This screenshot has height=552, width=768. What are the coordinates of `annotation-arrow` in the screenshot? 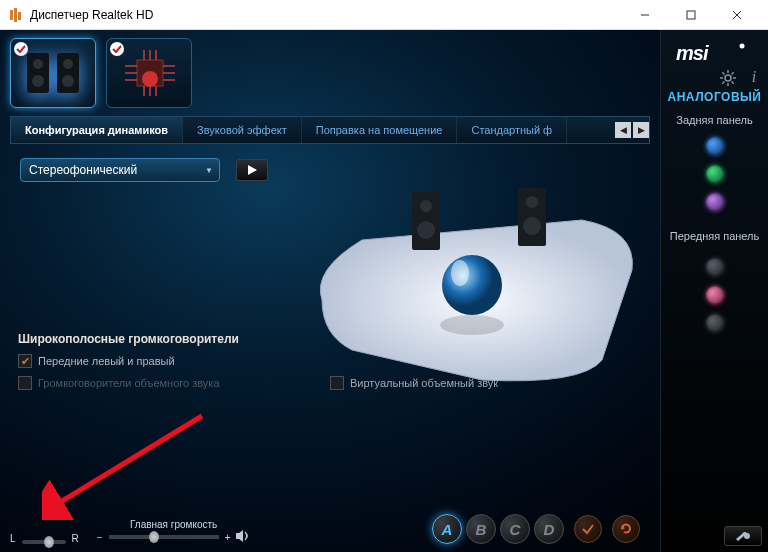 It's located at (132, 465).